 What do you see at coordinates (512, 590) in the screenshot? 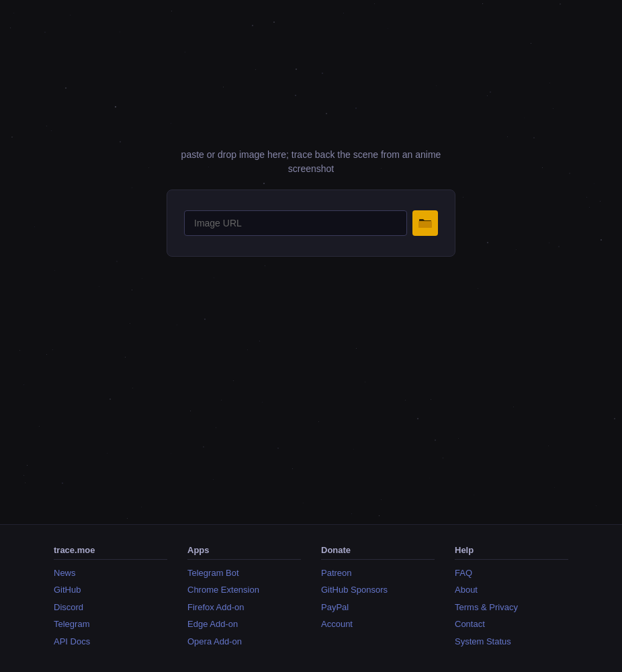
I see `footer-link-about: About` at bounding box center [512, 590].